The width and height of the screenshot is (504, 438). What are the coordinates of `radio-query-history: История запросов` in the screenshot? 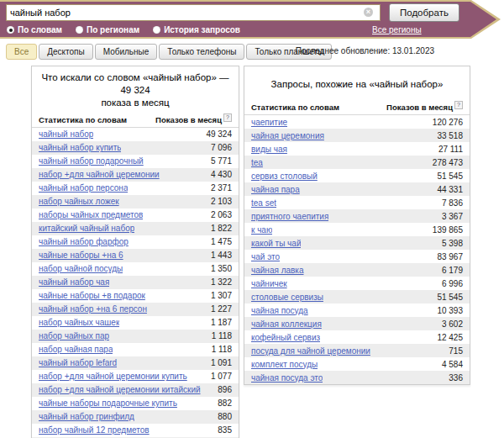 It's located at (197, 30).